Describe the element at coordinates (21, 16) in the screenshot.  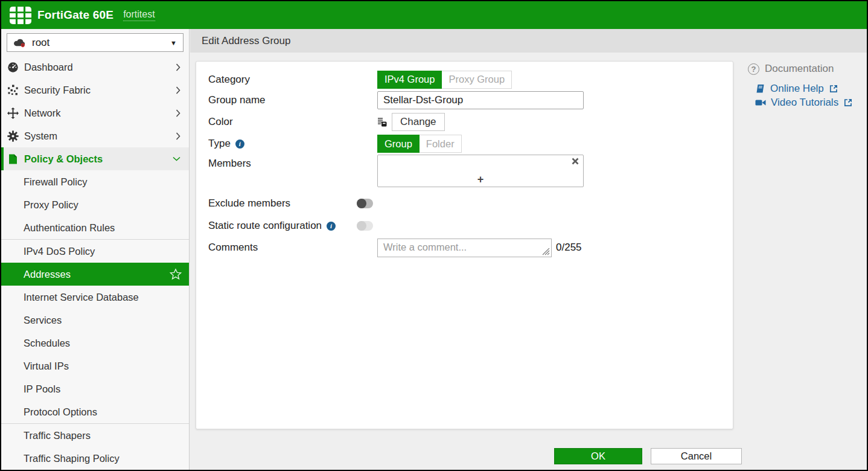
I see `fortinet-logo-icon` at that location.